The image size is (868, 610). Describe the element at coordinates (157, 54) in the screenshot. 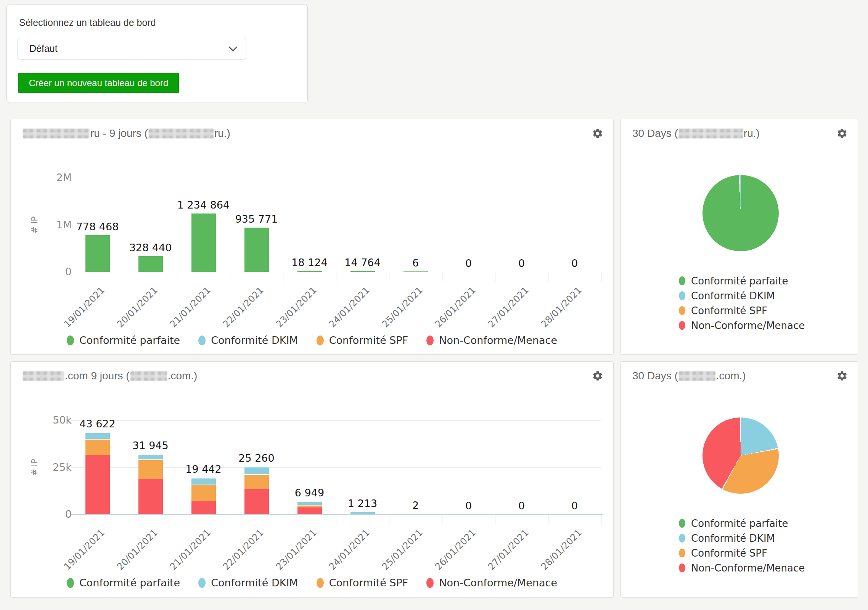

I see `dashboard-selector-card: Sélectionnez un tableau de bord Défaut C…` at that location.